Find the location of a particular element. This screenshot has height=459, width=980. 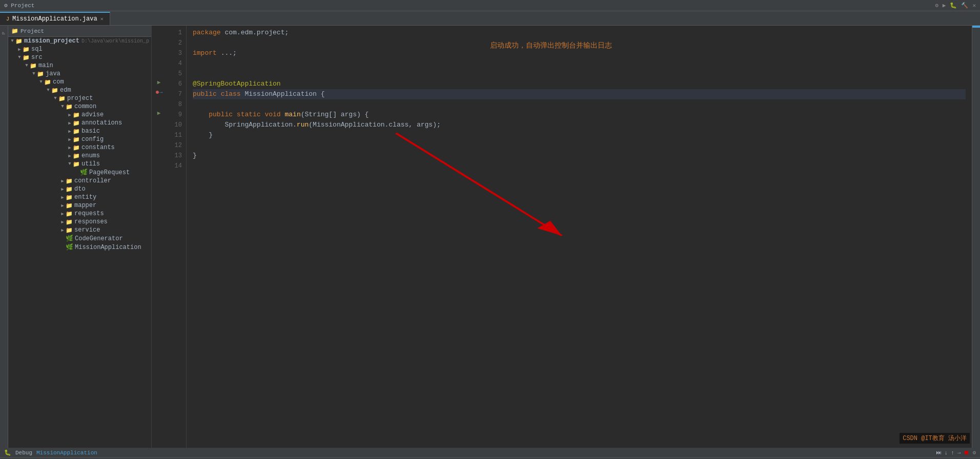

tree-codegenerator: 🌿 CodeGenerator is located at coordinates (80, 239).